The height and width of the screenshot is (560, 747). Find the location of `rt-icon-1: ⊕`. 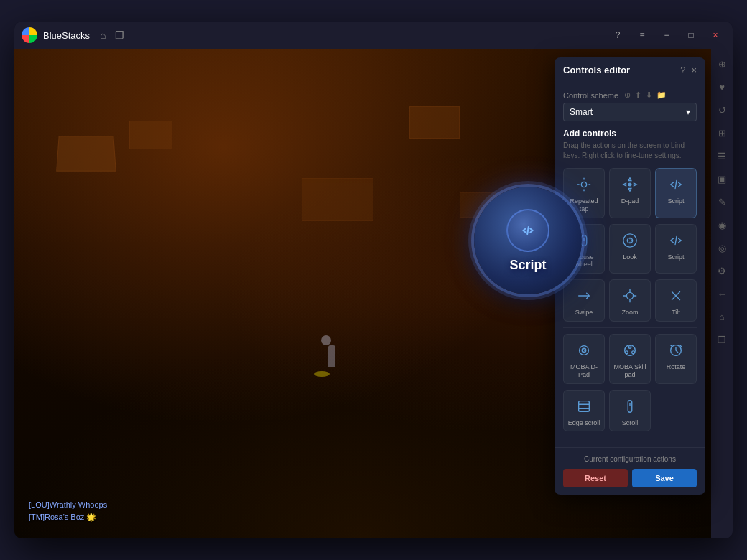

rt-icon-1: ⊕ is located at coordinates (722, 64).